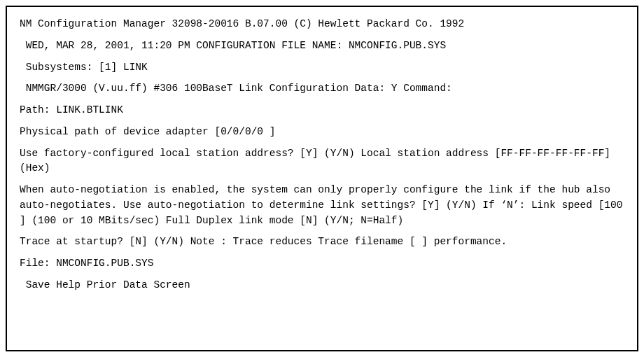  I want to click on header-line: NM Configuration Manager 32098-20016 B.0…, so click(322, 24).